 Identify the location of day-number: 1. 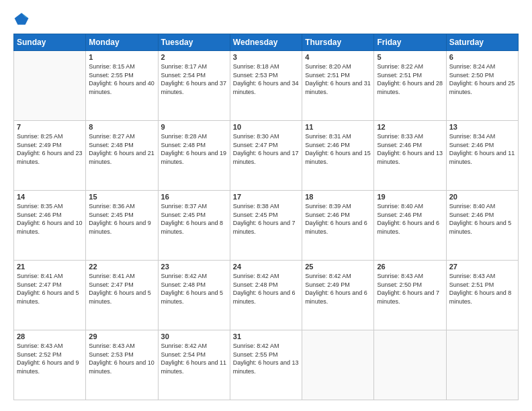
(122, 57).